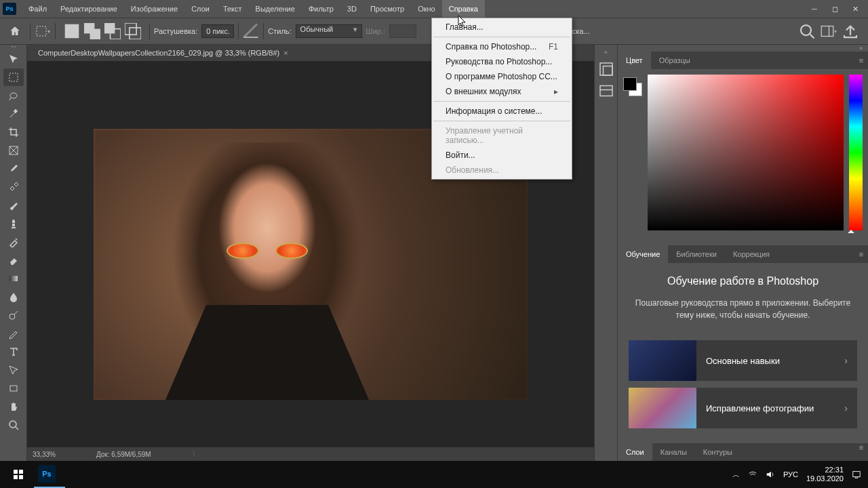 This screenshot has width=868, height=488. Describe the element at coordinates (155, 9) in the screenshot. I see `menu-изображение: Изображение` at that location.